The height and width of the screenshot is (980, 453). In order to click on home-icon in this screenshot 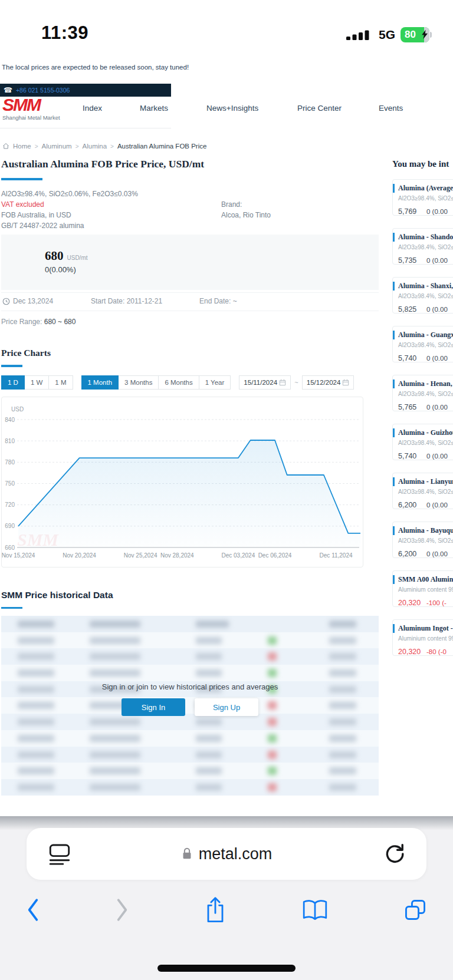, I will do `click(6, 146)`.